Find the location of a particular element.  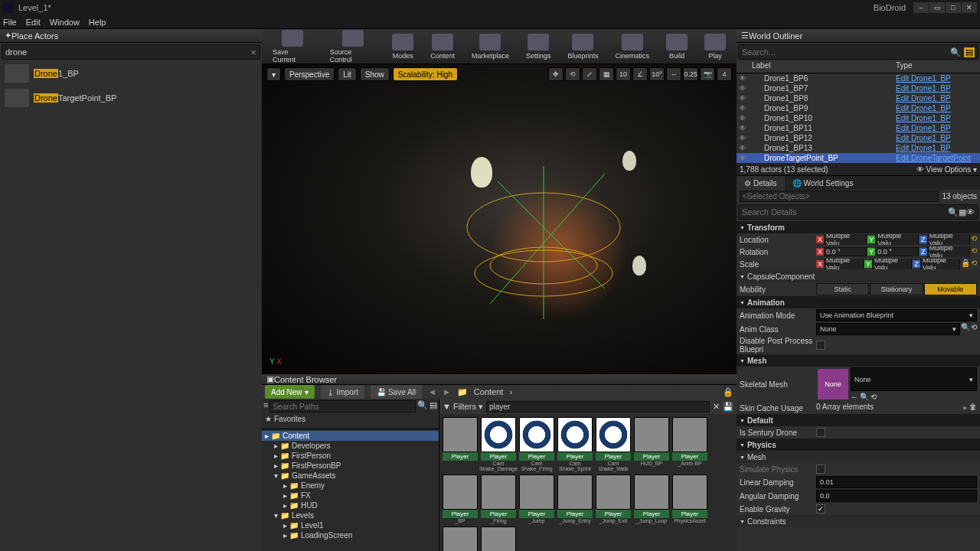

simulate-checkbox is located at coordinates (821, 469).